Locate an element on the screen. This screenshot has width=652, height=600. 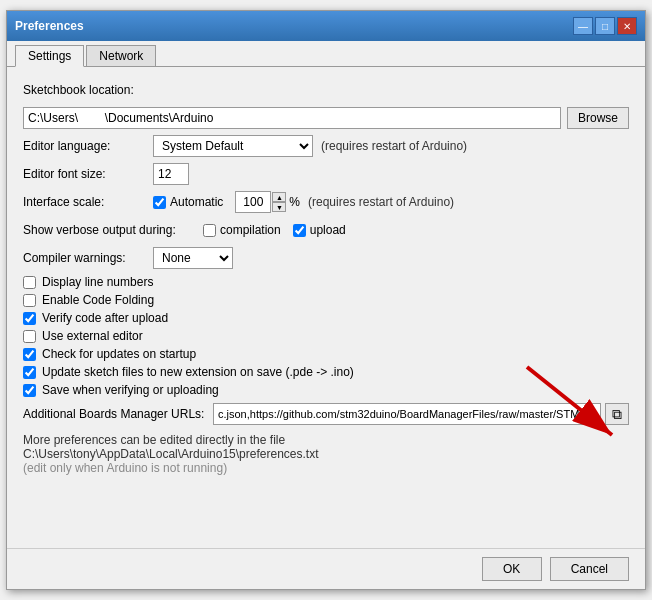
scale-up-button: ▲ is located at coordinates (279, 197).